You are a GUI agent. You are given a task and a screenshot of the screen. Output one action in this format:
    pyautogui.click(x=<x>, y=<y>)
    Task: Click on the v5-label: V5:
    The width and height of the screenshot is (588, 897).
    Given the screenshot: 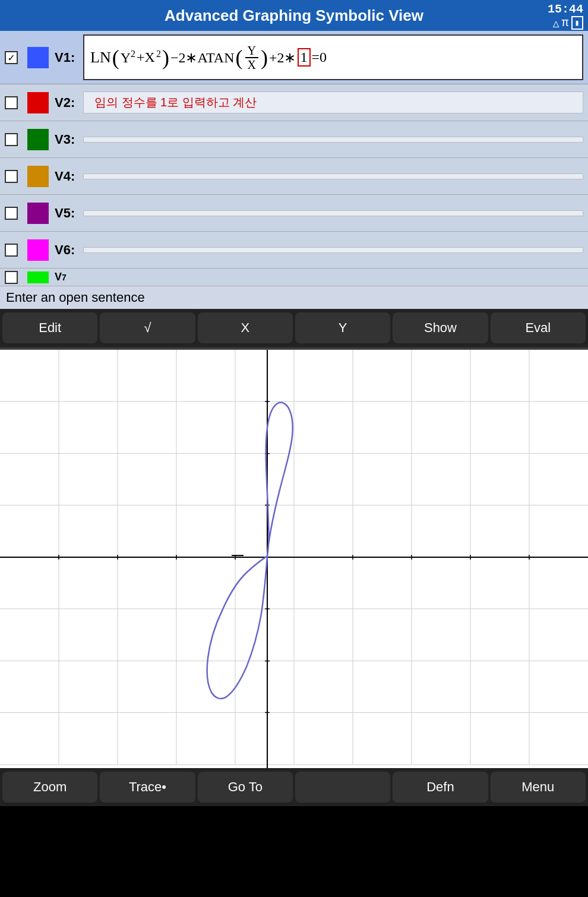 What is the action you would take?
    pyautogui.click(x=68, y=213)
    